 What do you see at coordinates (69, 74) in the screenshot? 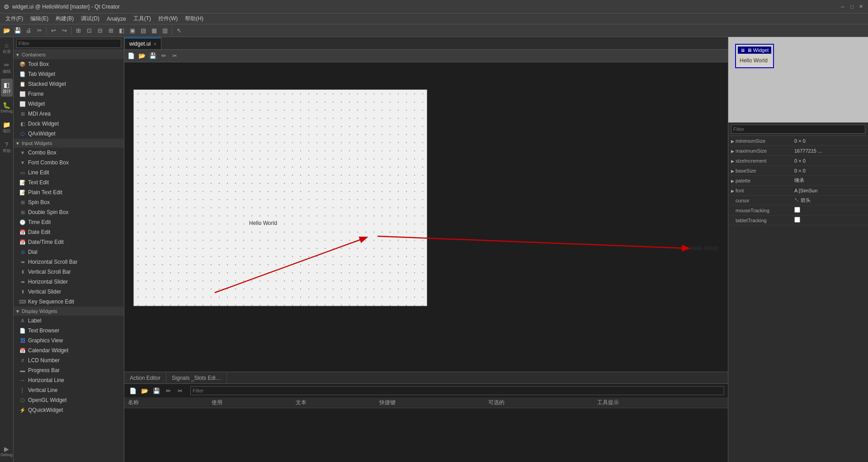
I see `widget-tabwidget: 📑 Tab Widget` at bounding box center [69, 74].